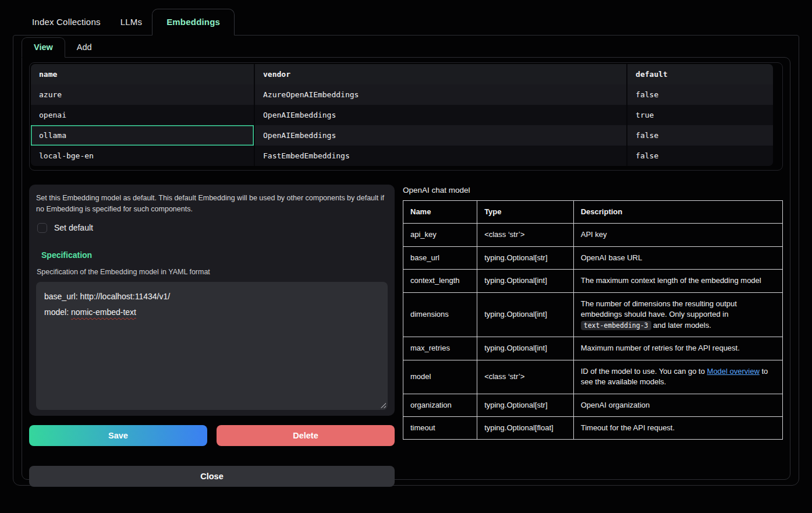 The height and width of the screenshot is (513, 812). Describe the element at coordinates (440, 257) in the screenshot. I see `param-name: base_url` at that location.